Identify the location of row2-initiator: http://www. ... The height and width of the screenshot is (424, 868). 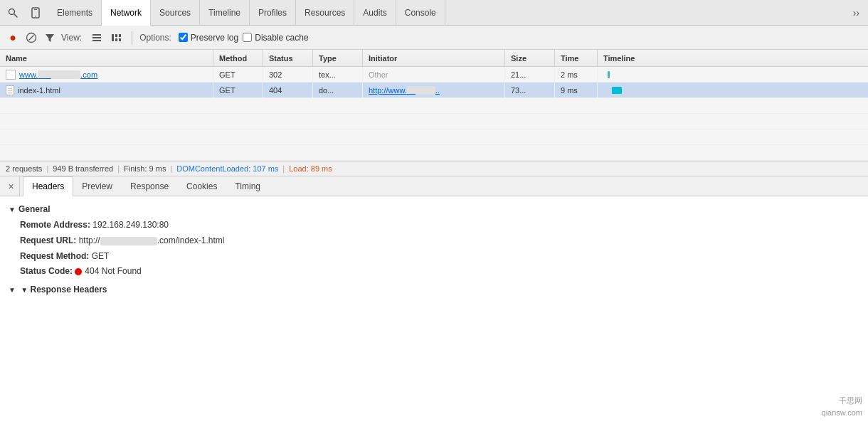
(434, 90).